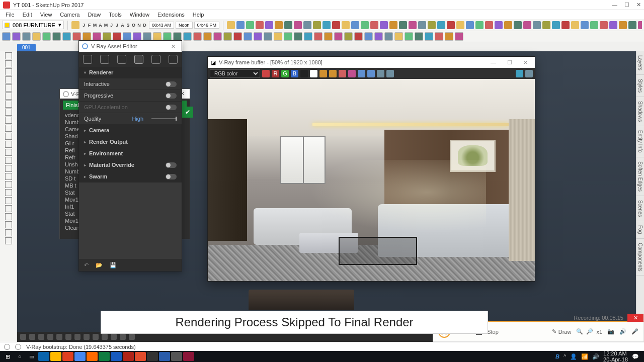 This screenshot has width=644, height=362. Describe the element at coordinates (640, 86) in the screenshot. I see `tray-styles: Styles` at that location.